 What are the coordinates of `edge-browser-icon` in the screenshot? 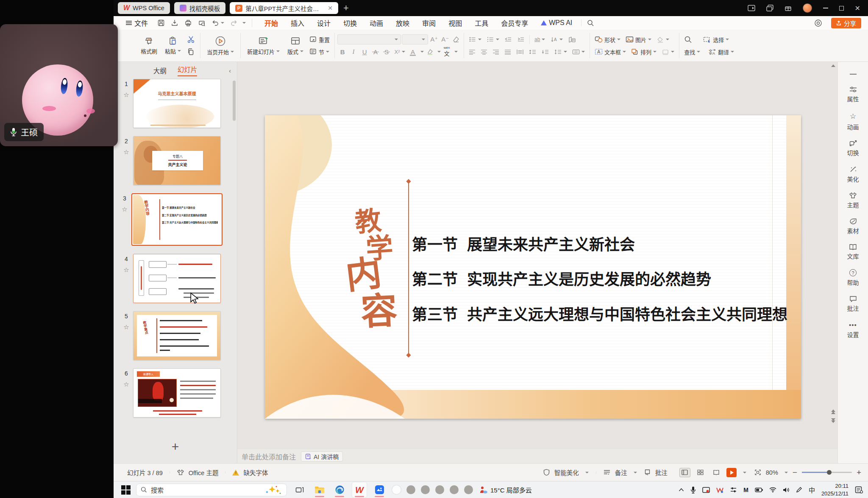 It's located at (339, 490).